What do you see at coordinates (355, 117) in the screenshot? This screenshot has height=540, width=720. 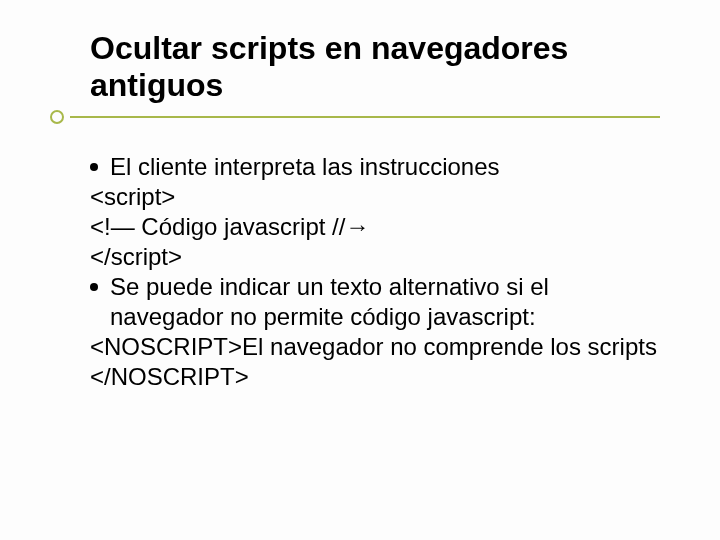 I see `title-rule` at bounding box center [355, 117].